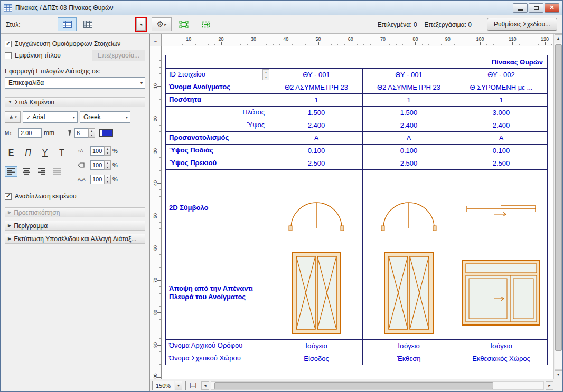  Describe the element at coordinates (501, 358) in the screenshot. I see `schedule-cell: Εκθεσιακός Χώρος` at that location.